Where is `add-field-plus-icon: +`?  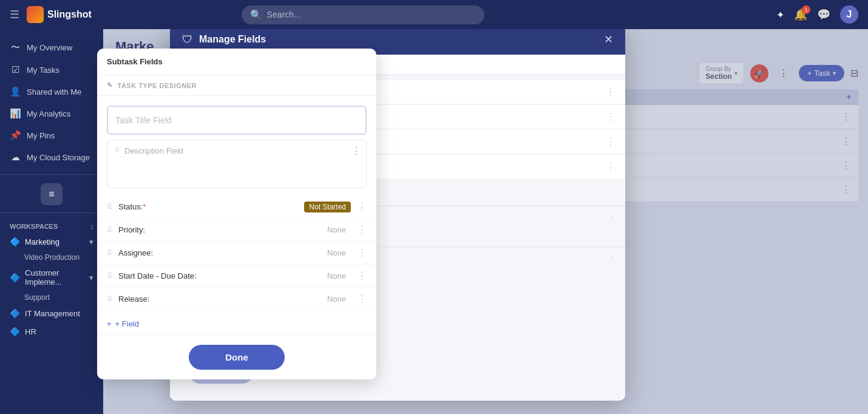 add-field-plus-icon: + is located at coordinates (109, 324).